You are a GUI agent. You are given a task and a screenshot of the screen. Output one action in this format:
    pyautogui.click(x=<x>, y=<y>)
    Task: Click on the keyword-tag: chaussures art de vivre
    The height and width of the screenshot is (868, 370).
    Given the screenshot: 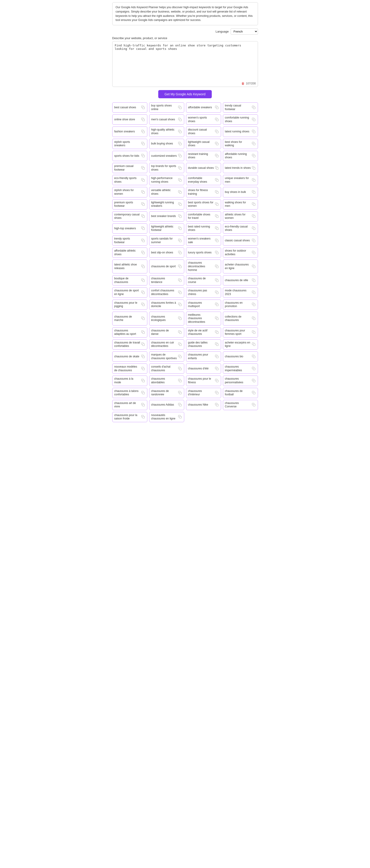 What is the action you would take?
    pyautogui.click(x=130, y=405)
    